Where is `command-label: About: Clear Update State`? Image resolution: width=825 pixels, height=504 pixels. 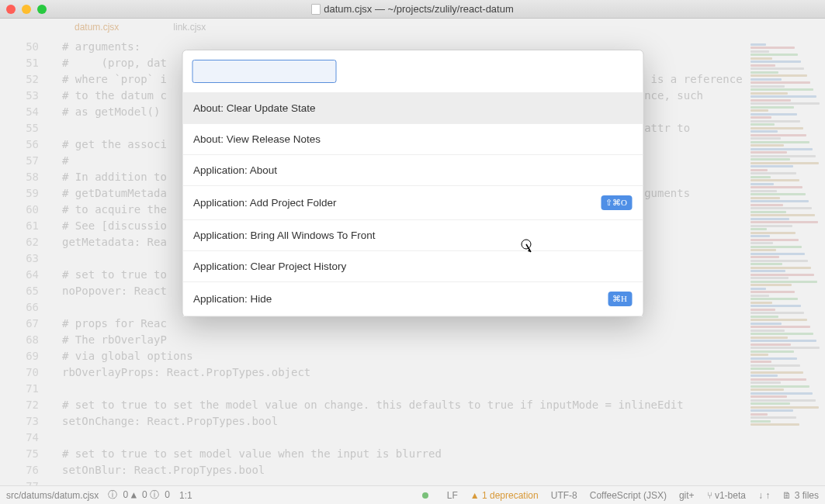 command-label: About: Clear Update State is located at coordinates (255, 109).